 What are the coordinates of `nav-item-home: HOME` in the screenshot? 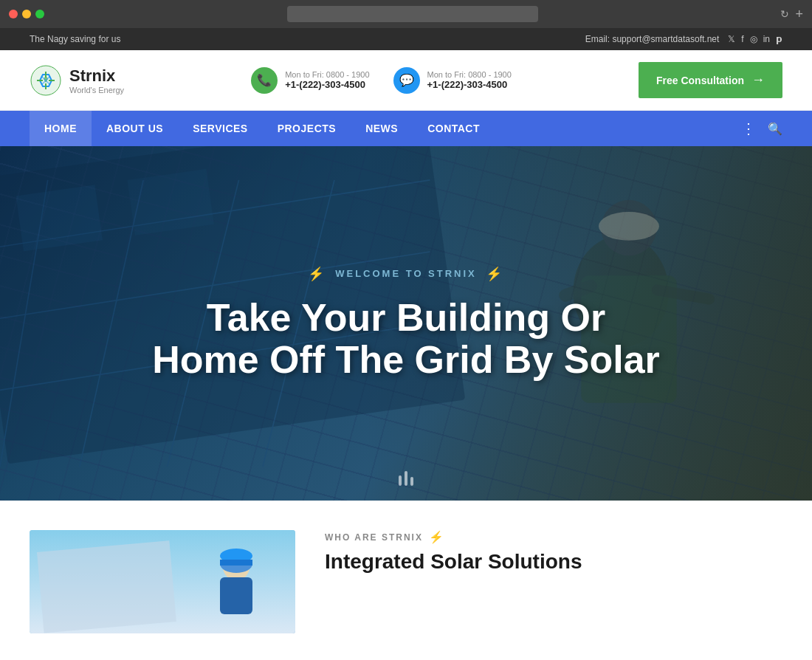 It's located at (61, 128).